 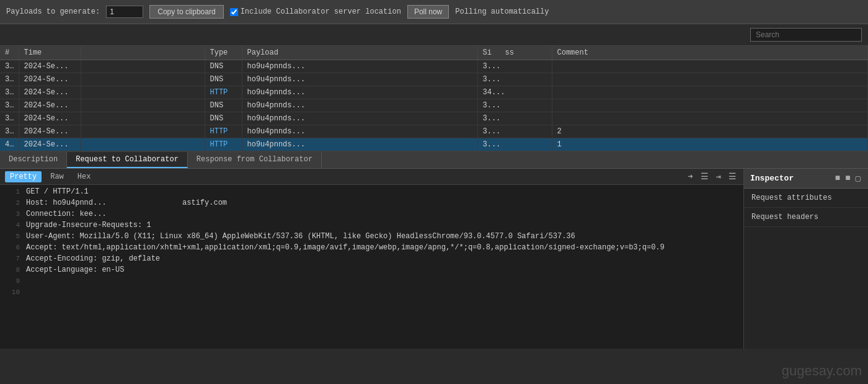 I want to click on inspector-grid-icon: ■, so click(x=838, y=179).